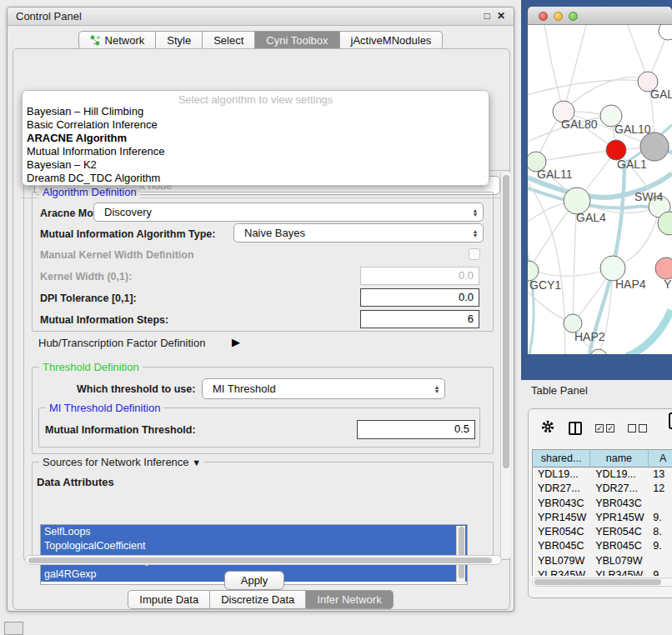  What do you see at coordinates (602, 562) in the screenshot?
I see `table-row: YBL079WYBL079W` at bounding box center [602, 562].